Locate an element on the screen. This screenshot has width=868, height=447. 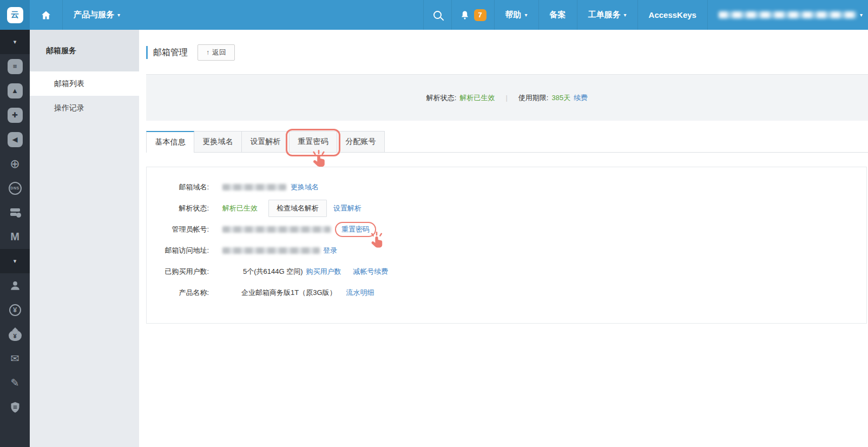
sidebar-header-label: 邮箱服务 is located at coordinates (61, 51).